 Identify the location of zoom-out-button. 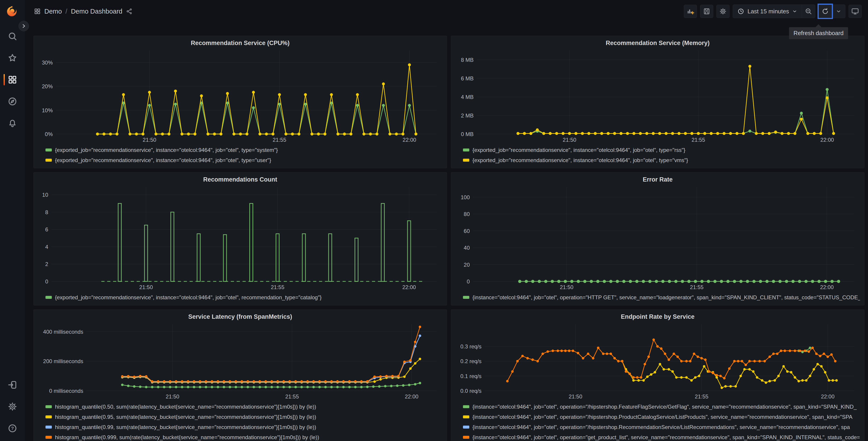
(809, 11).